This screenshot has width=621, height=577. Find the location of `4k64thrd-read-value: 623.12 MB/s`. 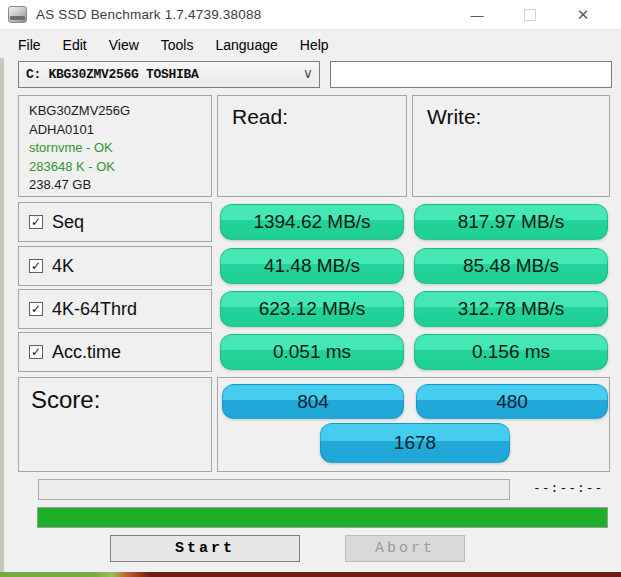

4k64thrd-read-value: 623.12 MB/s is located at coordinates (312, 309).